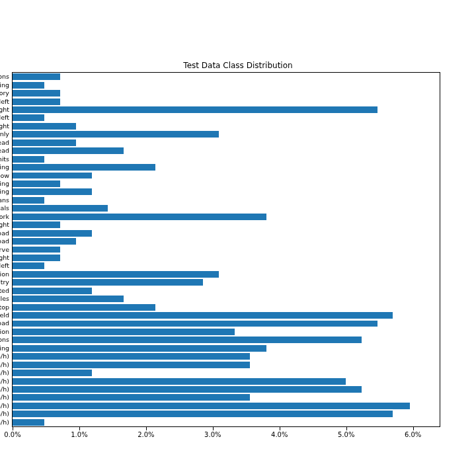 The image size is (476, 476). What do you see at coordinates (7, 192) in the screenshot?
I see `y-tick-label: Children crossing` at bounding box center [7, 192].